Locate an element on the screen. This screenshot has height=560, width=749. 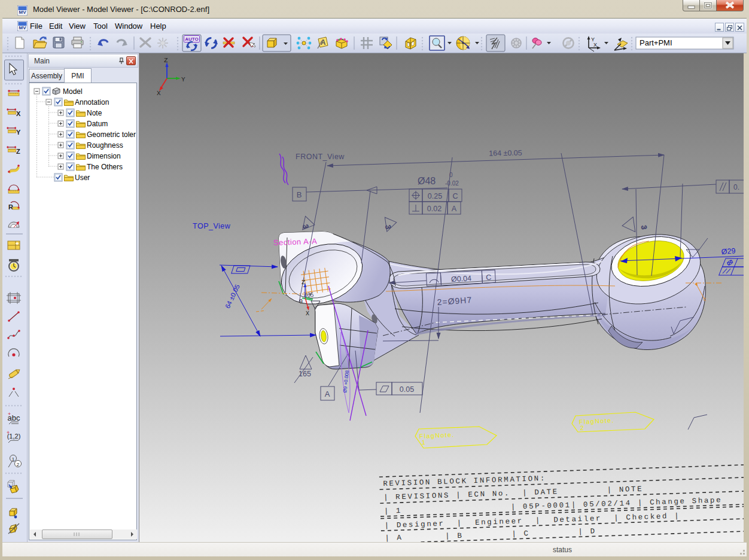
svg-text: TOP_View is located at coordinates (212, 226).